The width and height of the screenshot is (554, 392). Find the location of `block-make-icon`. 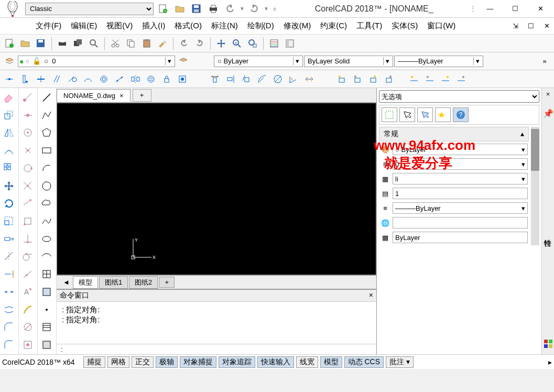

block-make-icon is located at coordinates (47, 292).